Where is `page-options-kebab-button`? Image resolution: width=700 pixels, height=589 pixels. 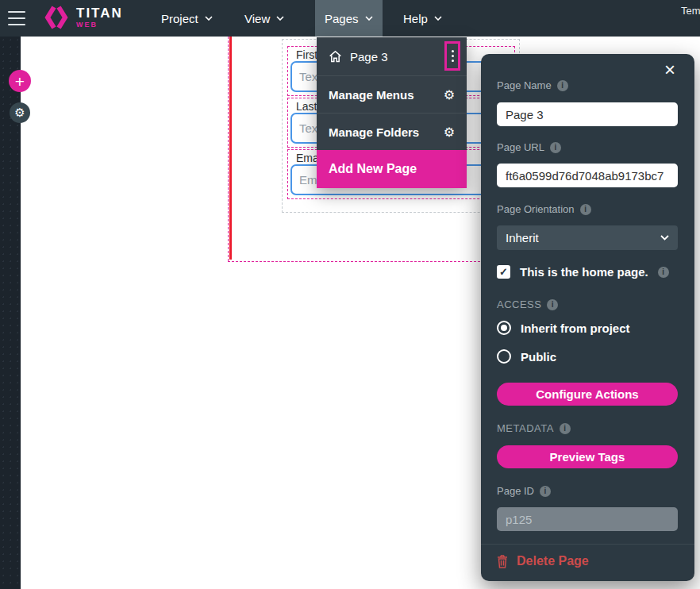
page-options-kebab-button is located at coordinates (452, 56).